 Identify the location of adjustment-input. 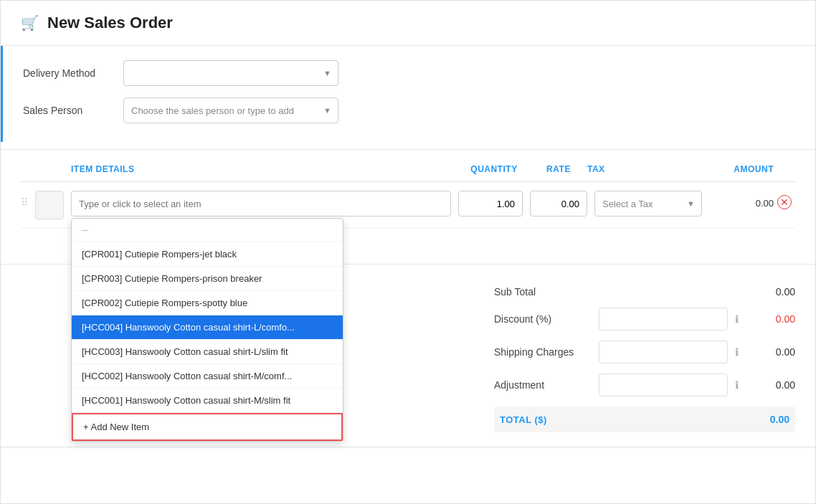
(663, 385).